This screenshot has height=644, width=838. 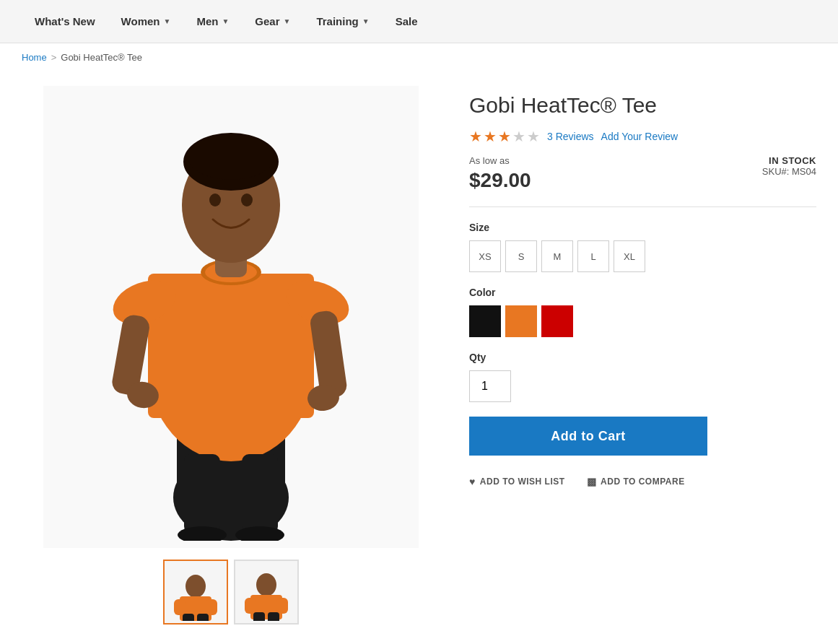 I want to click on stock-sku-section: IN STOCK SKU#: MS04, so click(x=790, y=166).